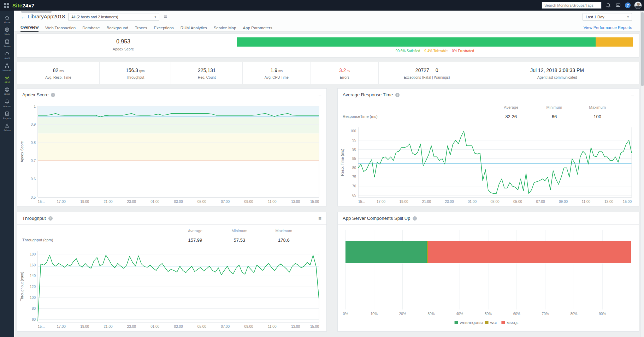 This screenshot has width=644, height=337. What do you see at coordinates (258, 29) in the screenshot?
I see `tab-app-parameters: App Parameters` at bounding box center [258, 29].